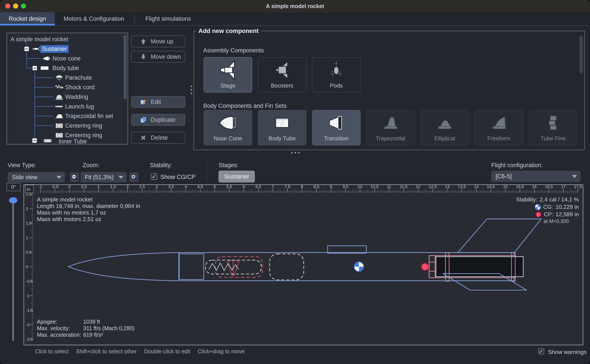 The image size is (590, 364). I want to click on duplicate-button: Duplicate, so click(158, 120).